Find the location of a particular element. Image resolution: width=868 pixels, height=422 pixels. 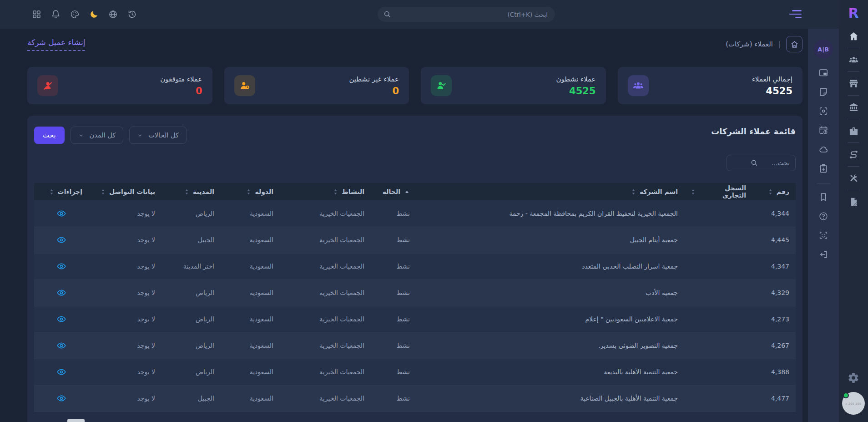

notifications-button is located at coordinates (56, 15).